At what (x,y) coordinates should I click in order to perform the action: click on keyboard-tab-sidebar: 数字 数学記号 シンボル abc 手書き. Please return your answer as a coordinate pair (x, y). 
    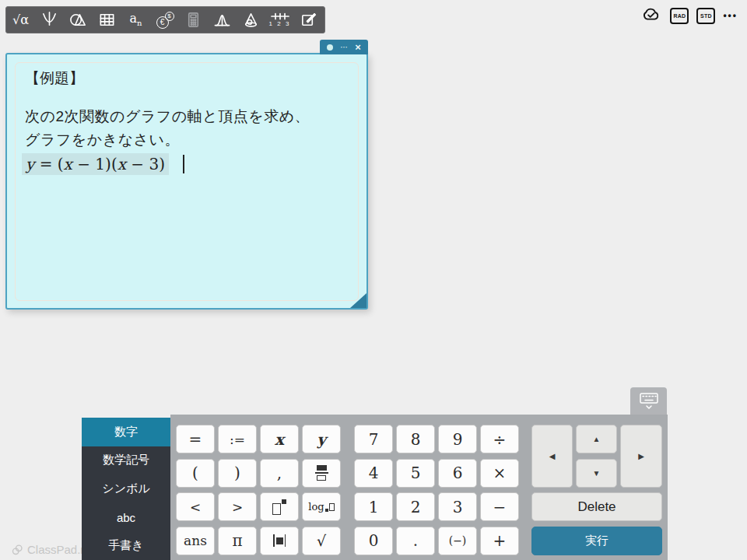
    Looking at the image, I should click on (126, 488).